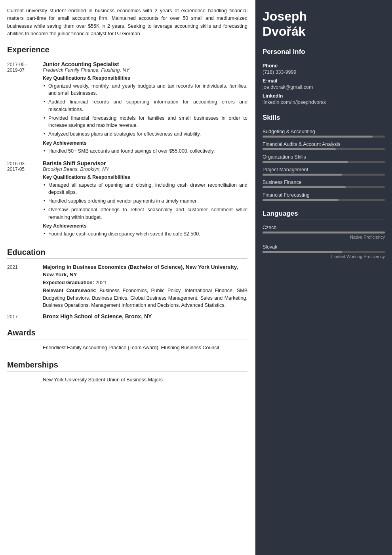  Describe the element at coordinates (324, 228) in the screenshot. I see `language-name: Czech` at that location.